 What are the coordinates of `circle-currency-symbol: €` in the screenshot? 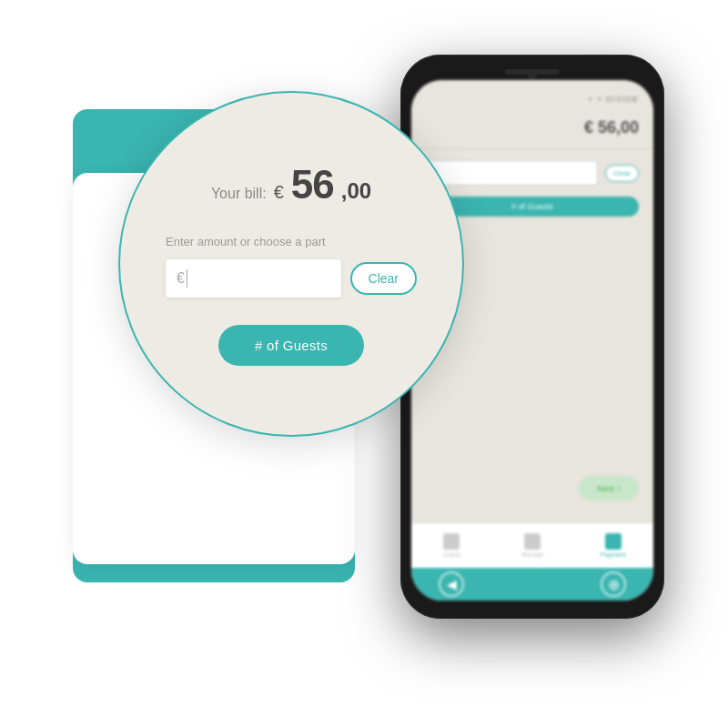 It's located at (278, 193).